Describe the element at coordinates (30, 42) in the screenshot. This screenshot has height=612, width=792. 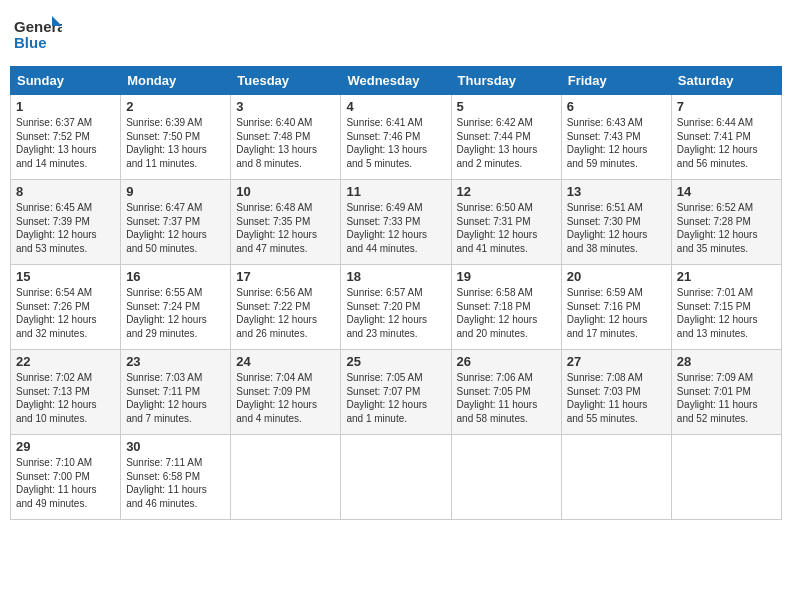
I see `svg-text: Blue` at that location.